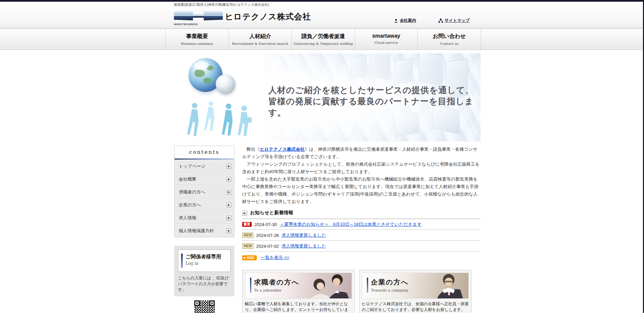 This screenshot has width=644, height=313. What do you see at coordinates (192, 166) in the screenshot?
I see `sidebar-item-label: トップページ` at bounding box center [192, 166].